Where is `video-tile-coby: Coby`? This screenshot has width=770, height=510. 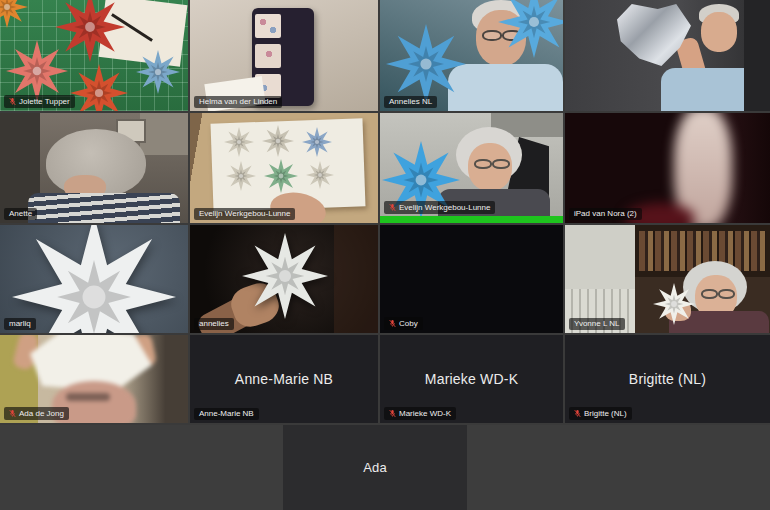
video-tile-coby: Coby is located at coordinates (472, 279).